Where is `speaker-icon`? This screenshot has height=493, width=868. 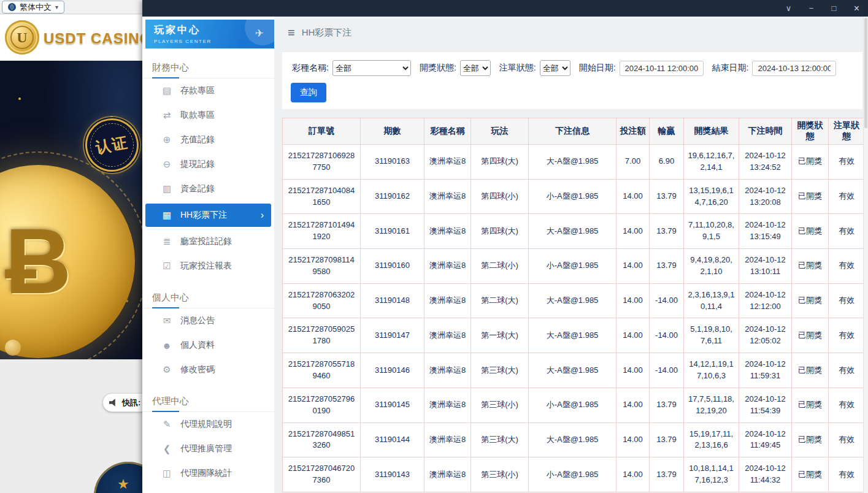
speaker-icon is located at coordinates (113, 402).